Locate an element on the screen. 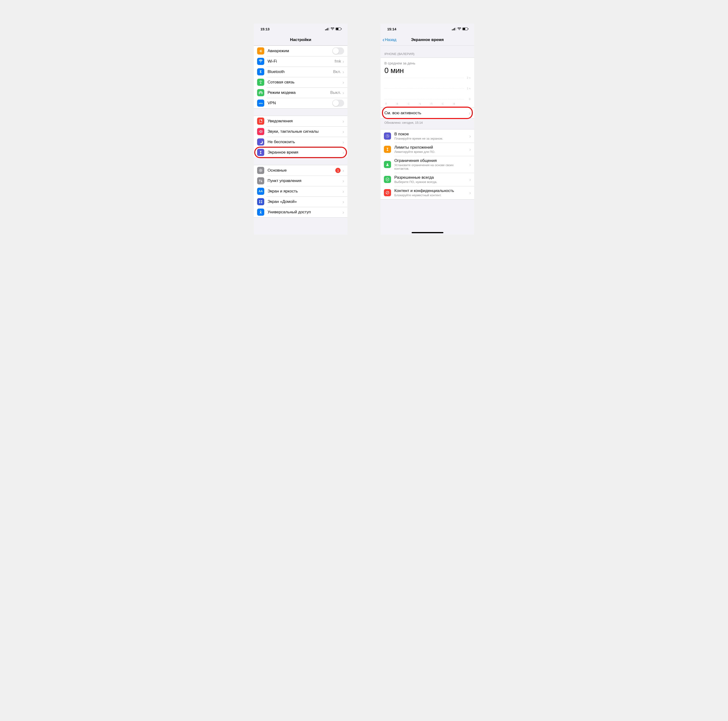 This screenshot has width=728, height=721. cellular-icon is located at coordinates (261, 82).